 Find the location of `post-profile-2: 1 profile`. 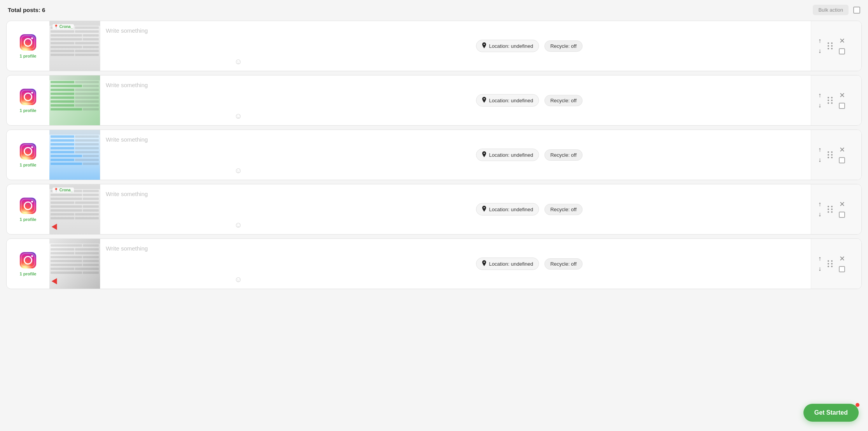

post-profile-2: 1 profile is located at coordinates (28, 100).